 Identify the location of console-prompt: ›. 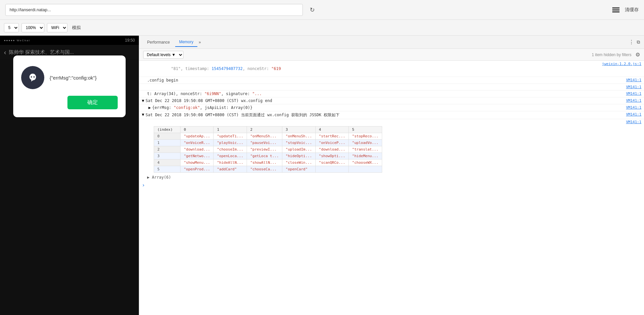
(391, 185).